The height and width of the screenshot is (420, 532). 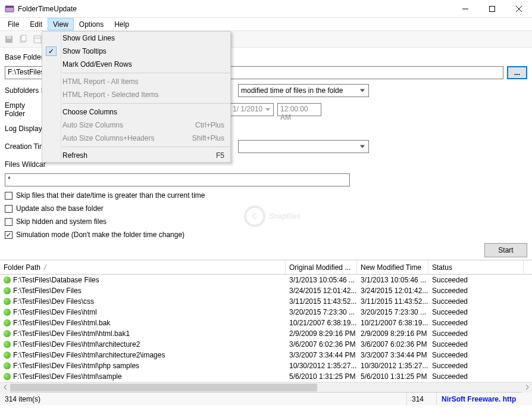 What do you see at coordinates (517, 73) in the screenshot?
I see `browse-button: ...` at bounding box center [517, 73].